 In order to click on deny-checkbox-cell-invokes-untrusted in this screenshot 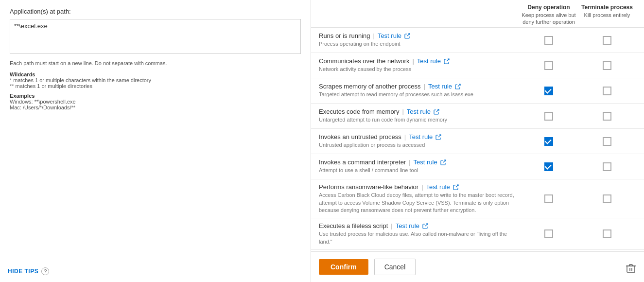, I will do `click(549, 141)`.